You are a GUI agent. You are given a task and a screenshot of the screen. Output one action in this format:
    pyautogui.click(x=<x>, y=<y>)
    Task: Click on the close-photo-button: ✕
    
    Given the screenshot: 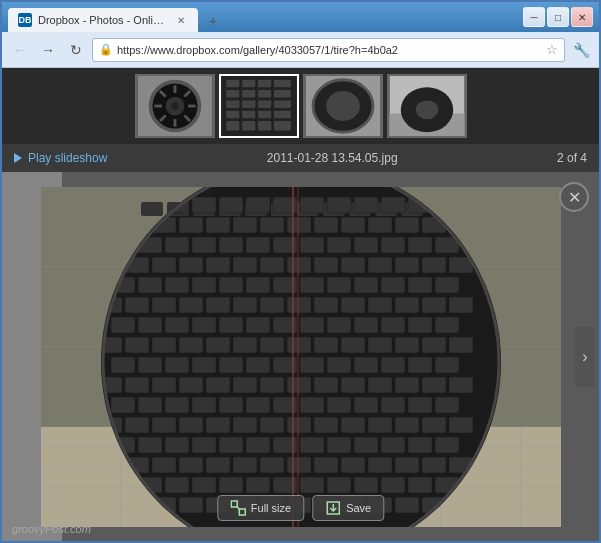 What is the action you would take?
    pyautogui.click(x=574, y=197)
    